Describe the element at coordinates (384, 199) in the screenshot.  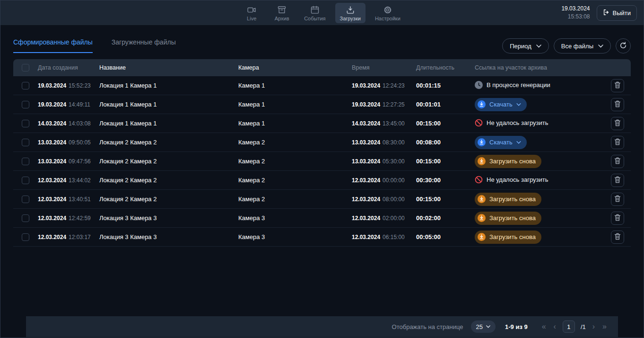
I see `cell-time: 12.03.202408:00:00` at that location.